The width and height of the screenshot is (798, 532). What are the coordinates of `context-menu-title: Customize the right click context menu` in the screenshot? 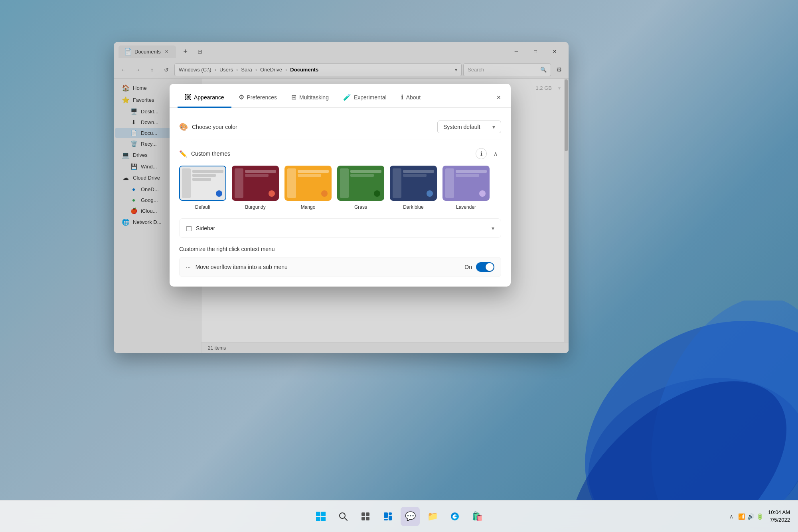 It's located at (340, 249).